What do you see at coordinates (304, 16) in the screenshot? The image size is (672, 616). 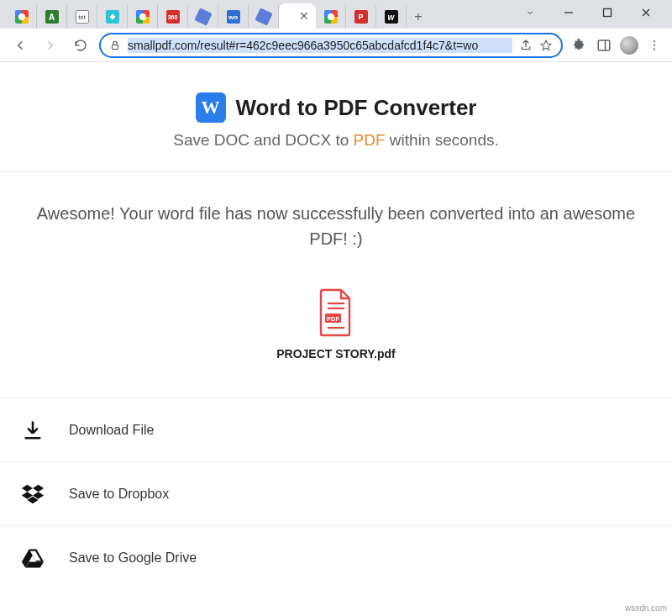 I see `close-tab-icon: ✕` at bounding box center [304, 16].